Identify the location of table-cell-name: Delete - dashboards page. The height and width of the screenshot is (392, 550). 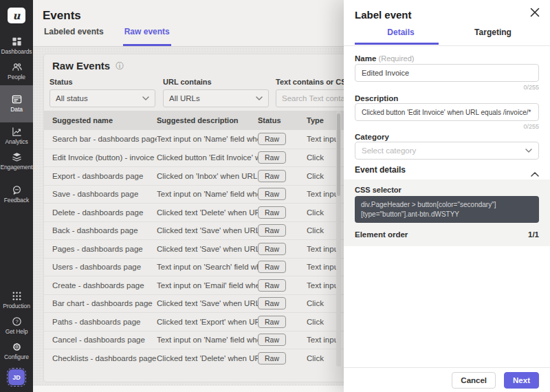
(104, 213).